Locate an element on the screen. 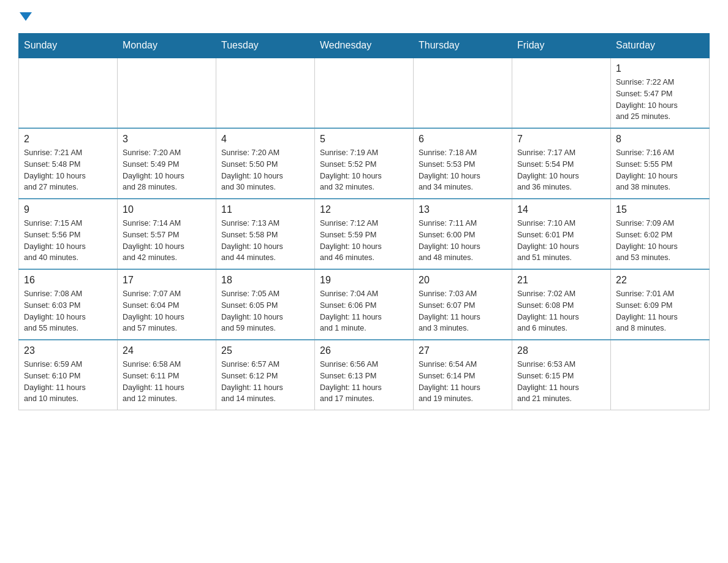 This screenshot has height=563, width=728. day-number: 14 is located at coordinates (561, 210).